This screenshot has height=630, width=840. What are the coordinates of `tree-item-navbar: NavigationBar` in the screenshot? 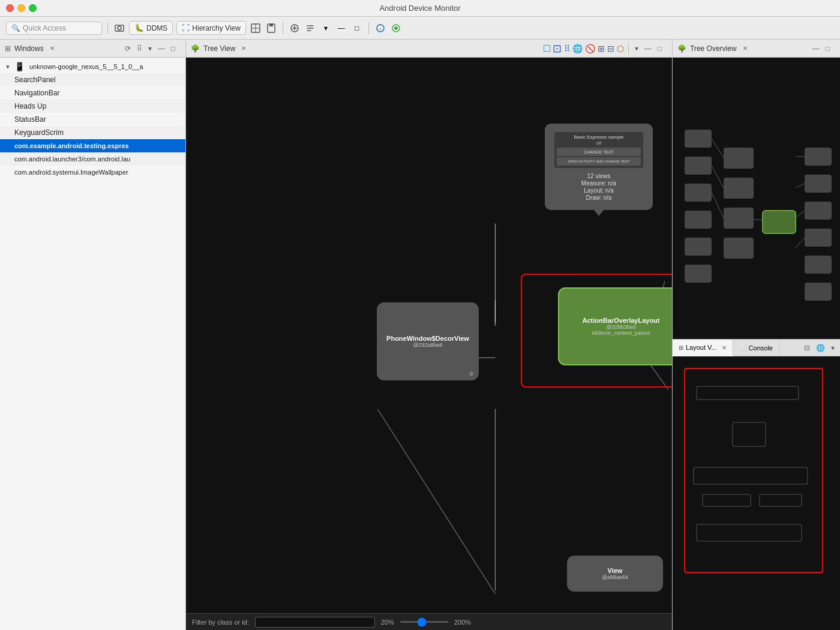 It's located at (92, 93).